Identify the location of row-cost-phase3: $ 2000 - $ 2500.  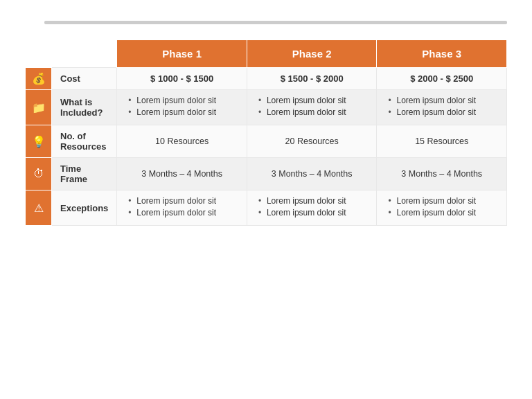
(442, 79).